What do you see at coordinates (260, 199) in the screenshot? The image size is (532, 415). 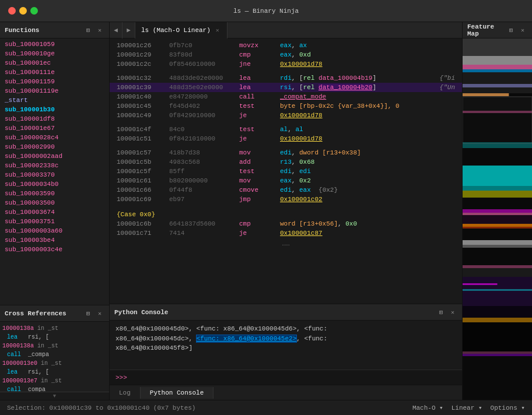 I see `disasm-mnem: jmp` at bounding box center [260, 199].